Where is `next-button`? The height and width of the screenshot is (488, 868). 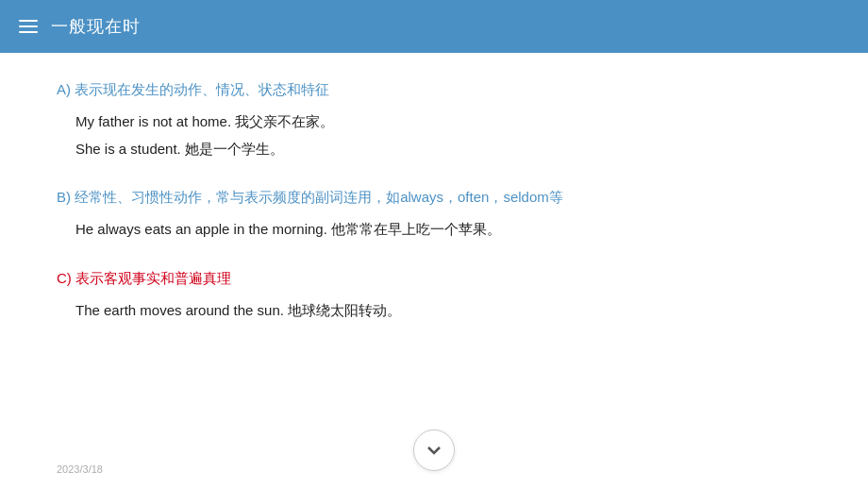
next-button is located at coordinates (434, 450).